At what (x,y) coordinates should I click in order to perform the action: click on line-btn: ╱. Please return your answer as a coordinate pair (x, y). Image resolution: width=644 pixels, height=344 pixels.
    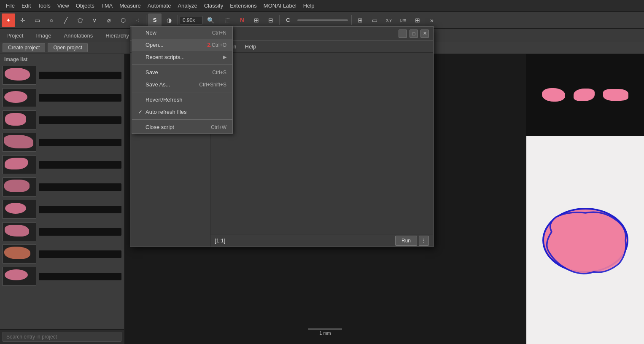
    Looking at the image, I should click on (66, 20).